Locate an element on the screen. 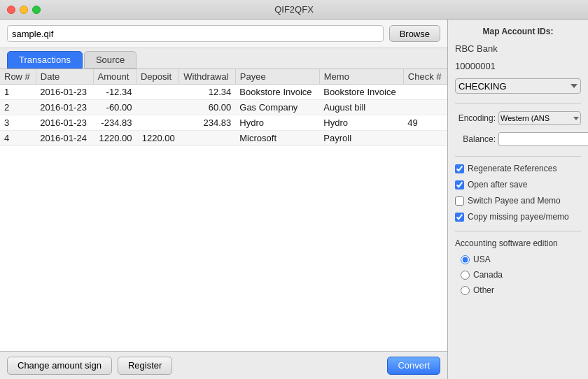 The width and height of the screenshot is (588, 379). canada-label: Canada is located at coordinates (488, 275).